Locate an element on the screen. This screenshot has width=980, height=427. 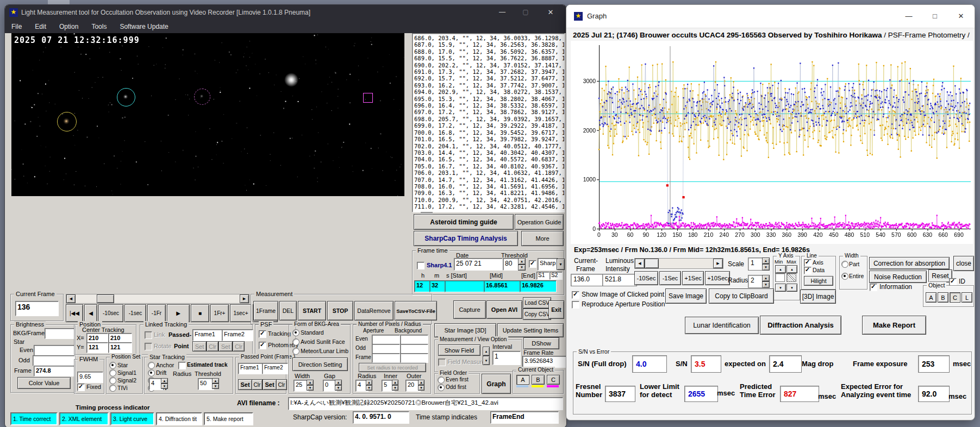
time-h-field: 12 is located at coordinates (422, 286).